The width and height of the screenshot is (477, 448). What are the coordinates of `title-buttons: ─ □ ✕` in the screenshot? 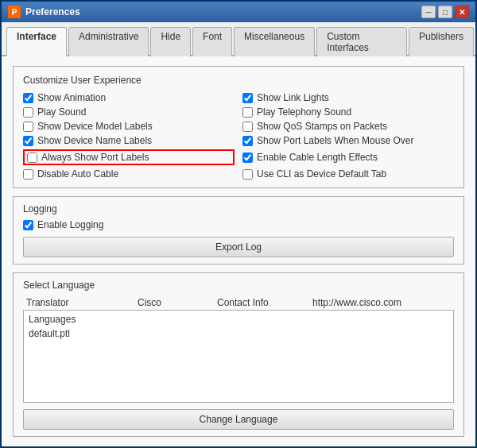 It's located at (445, 12).